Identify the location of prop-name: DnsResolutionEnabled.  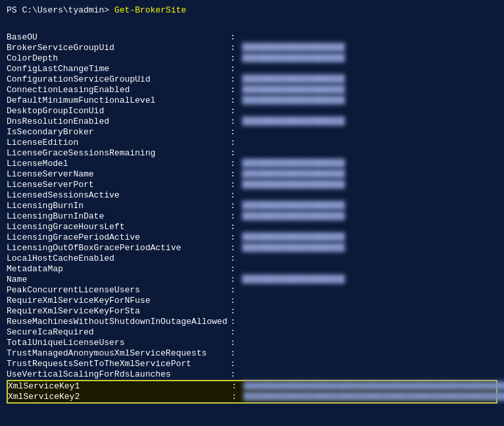
(118, 122).